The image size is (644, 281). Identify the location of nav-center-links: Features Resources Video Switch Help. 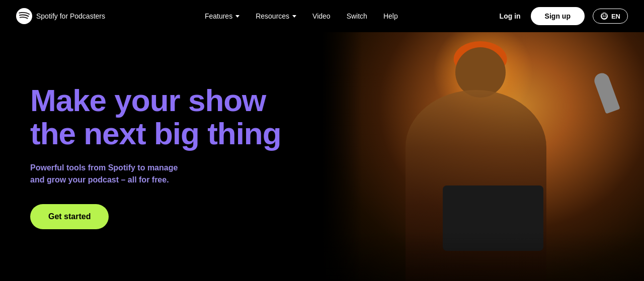
(301, 16).